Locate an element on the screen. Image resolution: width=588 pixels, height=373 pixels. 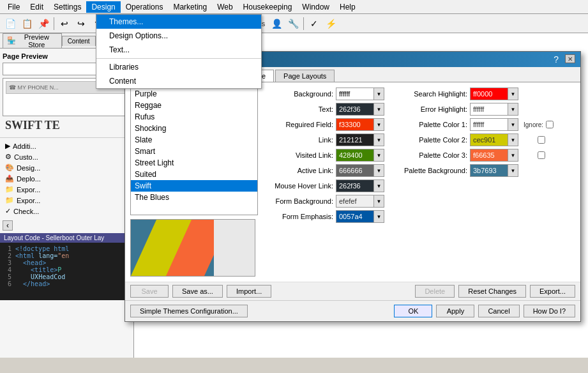
visited-link-value-box: 428400 ▼ is located at coordinates (360, 155).